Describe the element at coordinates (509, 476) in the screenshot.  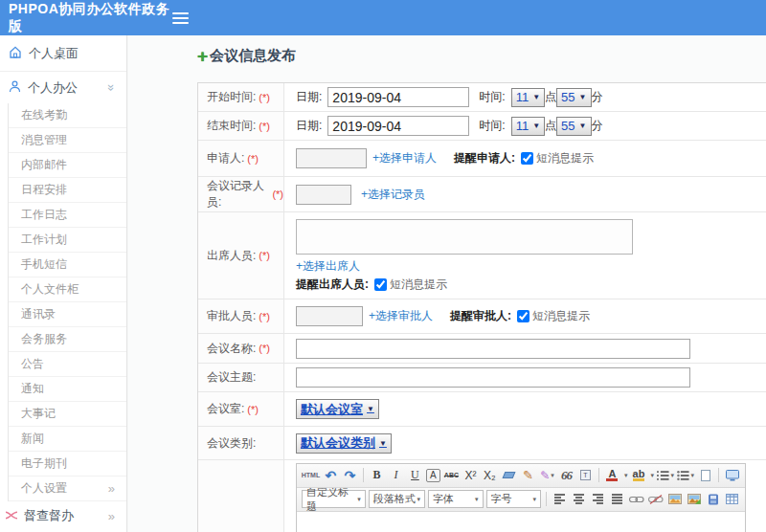
I see `eraser-button` at that location.